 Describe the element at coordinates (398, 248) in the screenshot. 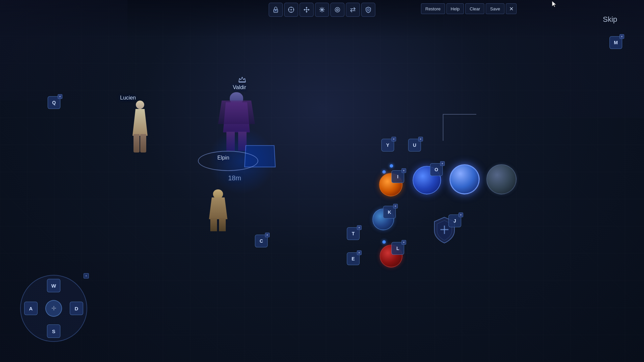

I see `l-key-badge: L ×` at that location.